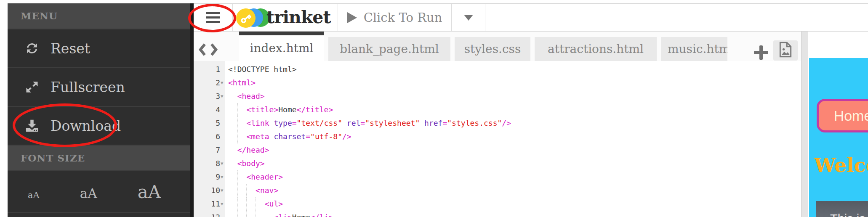  What do you see at coordinates (841, 165) in the screenshot?
I see `preview-welcome-heading: Welcome` at bounding box center [841, 165].